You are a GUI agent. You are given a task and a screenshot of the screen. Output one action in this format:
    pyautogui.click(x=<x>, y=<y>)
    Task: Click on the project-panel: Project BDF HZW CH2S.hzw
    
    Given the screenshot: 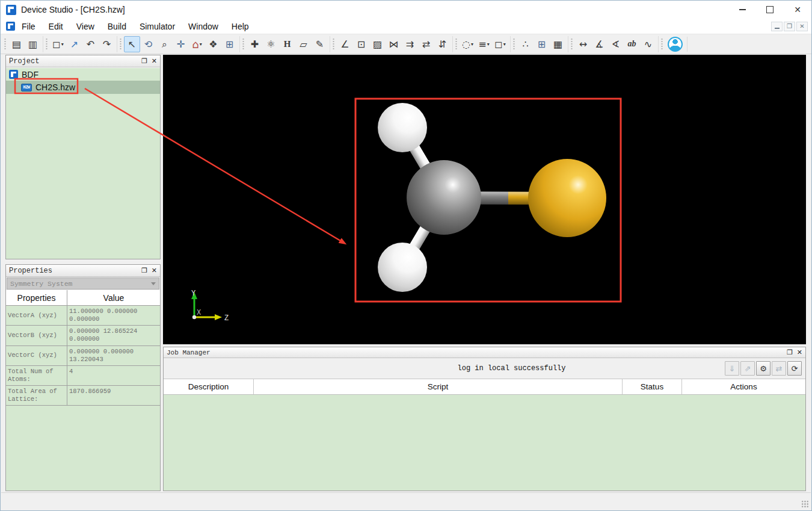 What is the action you would take?
    pyautogui.click(x=83, y=157)
    